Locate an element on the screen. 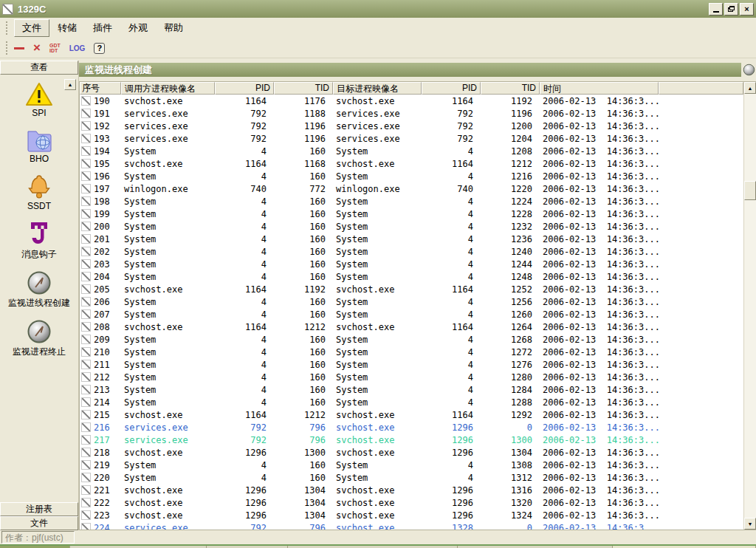 Image resolution: width=756 pixels, height=548 pixels. cell-caller-tid: 1304 is located at coordinates (303, 503).